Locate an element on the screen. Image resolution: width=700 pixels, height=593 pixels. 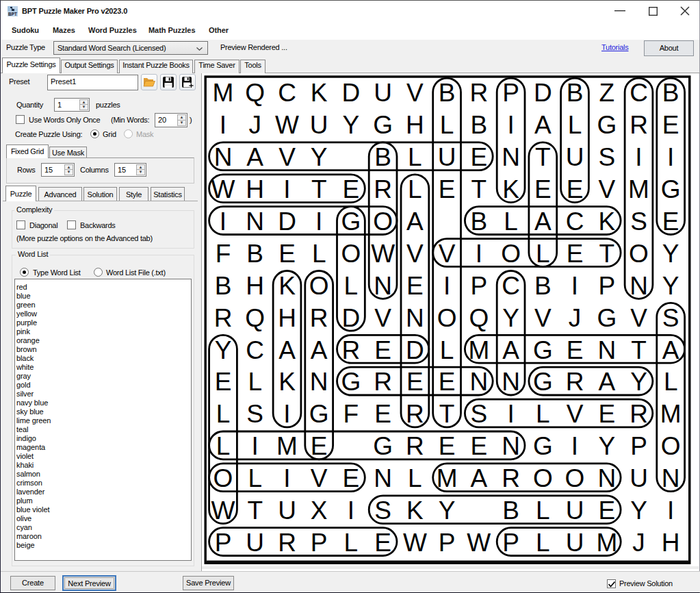
svg-text: D is located at coordinates (352, 318).